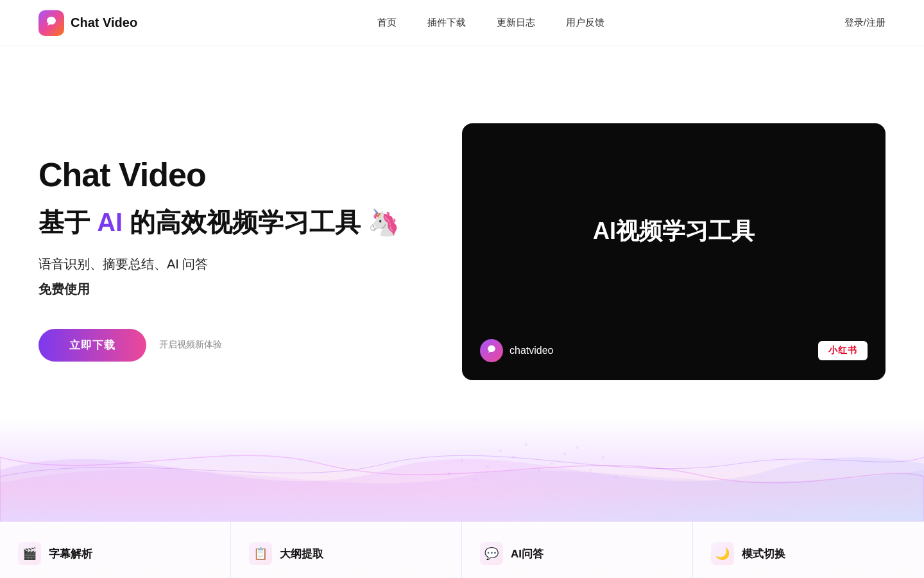  What do you see at coordinates (302, 554) in the screenshot?
I see `feature-name-outline: 大纲提取` at bounding box center [302, 554].